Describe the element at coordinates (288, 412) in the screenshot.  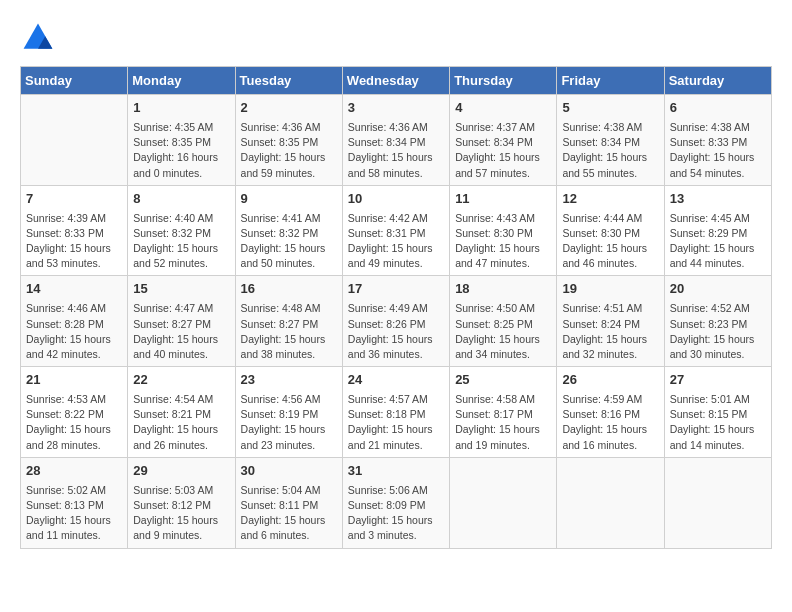
I see `calendar-cell: 23Sunrise: 4:56 AMSunset: 8:19 PMDayligh…` at that location.